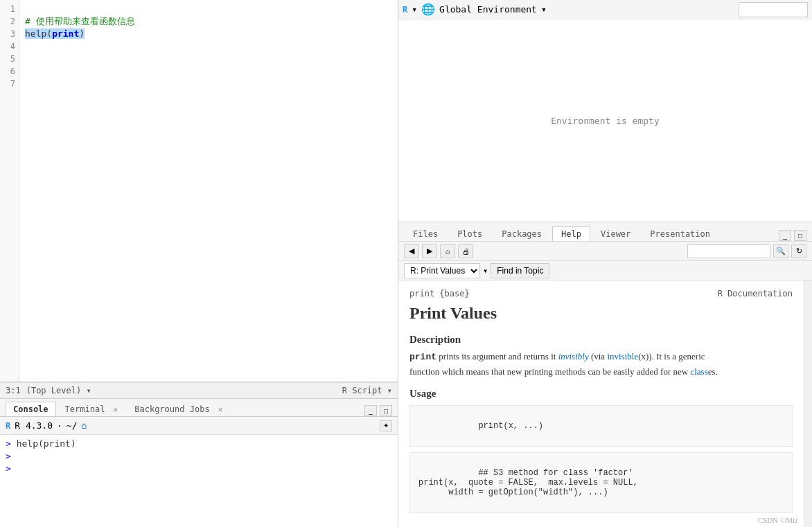 The width and height of the screenshot is (812, 527). I want to click on console-minimize-button: _, so click(371, 411).